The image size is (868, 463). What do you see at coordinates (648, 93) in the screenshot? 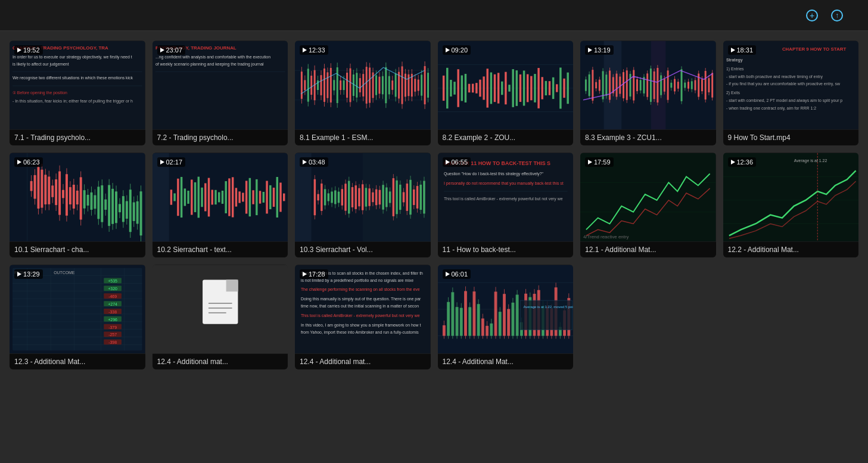
I see `video-card: 13:198.3 Example 3 - ZCU1...` at bounding box center [648, 93].